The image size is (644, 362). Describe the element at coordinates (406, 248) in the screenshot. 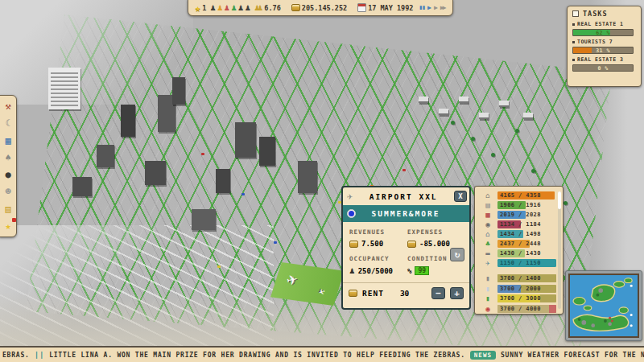

I see `airport-dialog: ✈ AIRPORT XXL X SUMMER&MORE REVENUES 7.5…` at that location.